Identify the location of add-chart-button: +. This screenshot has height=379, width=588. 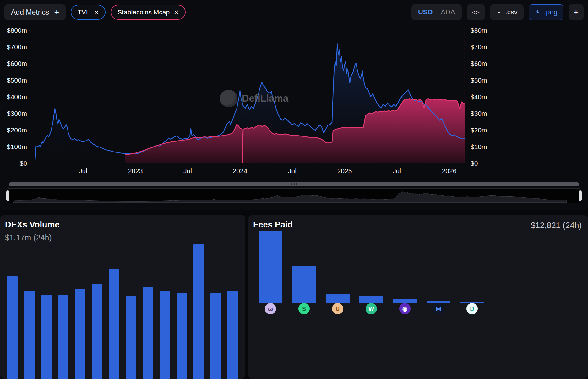
(576, 12).